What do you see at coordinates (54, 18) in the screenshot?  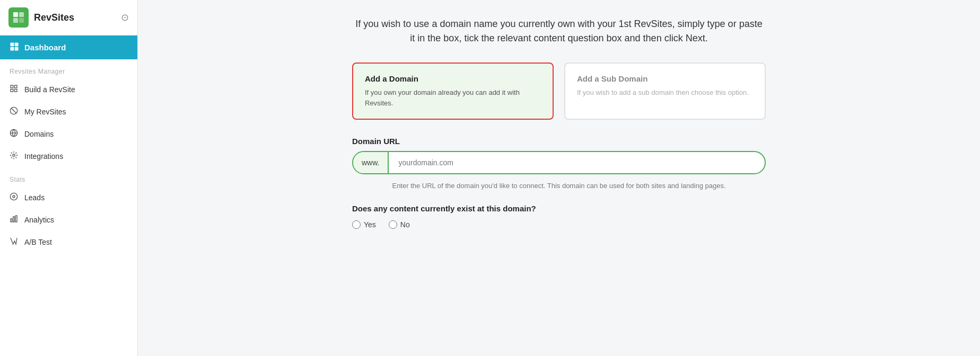 I see `app-name: RevSites` at bounding box center [54, 18].